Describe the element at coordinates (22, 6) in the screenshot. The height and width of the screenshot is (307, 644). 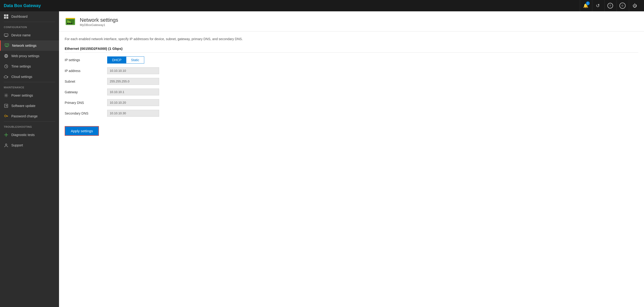
I see `app-title: Data Box Gateway` at that location.